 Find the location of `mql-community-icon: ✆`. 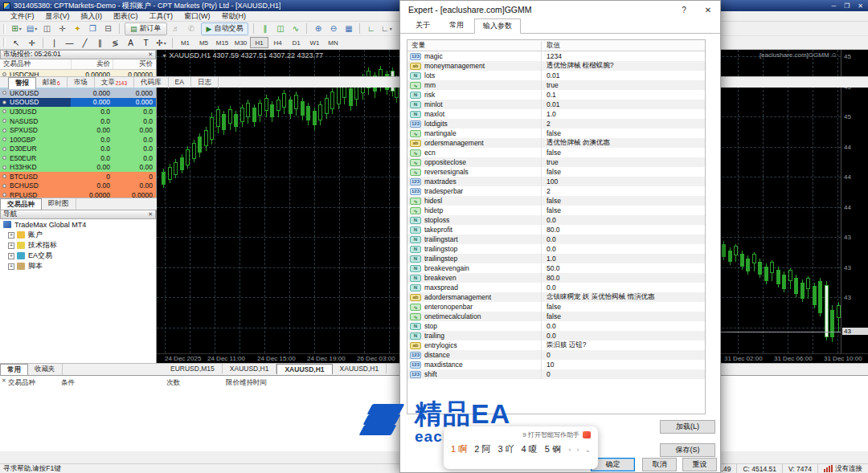

mql-community-icon: ✆ is located at coordinates (191, 29).